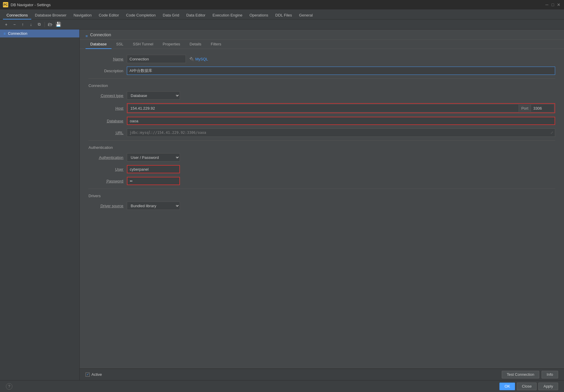 The image size is (564, 392). Describe the element at coordinates (141, 15) in the screenshot. I see `tab-code-completion: Code Completion` at that location.